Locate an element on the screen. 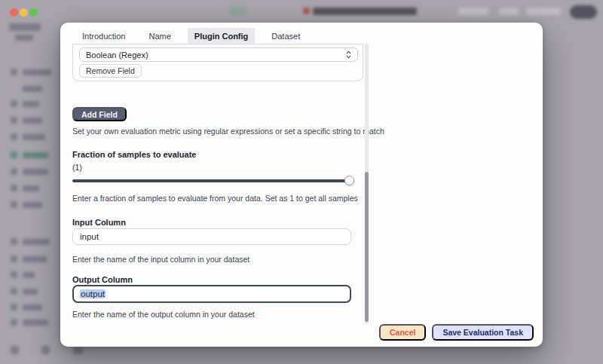  tab-dataset: Dataset is located at coordinates (286, 36).